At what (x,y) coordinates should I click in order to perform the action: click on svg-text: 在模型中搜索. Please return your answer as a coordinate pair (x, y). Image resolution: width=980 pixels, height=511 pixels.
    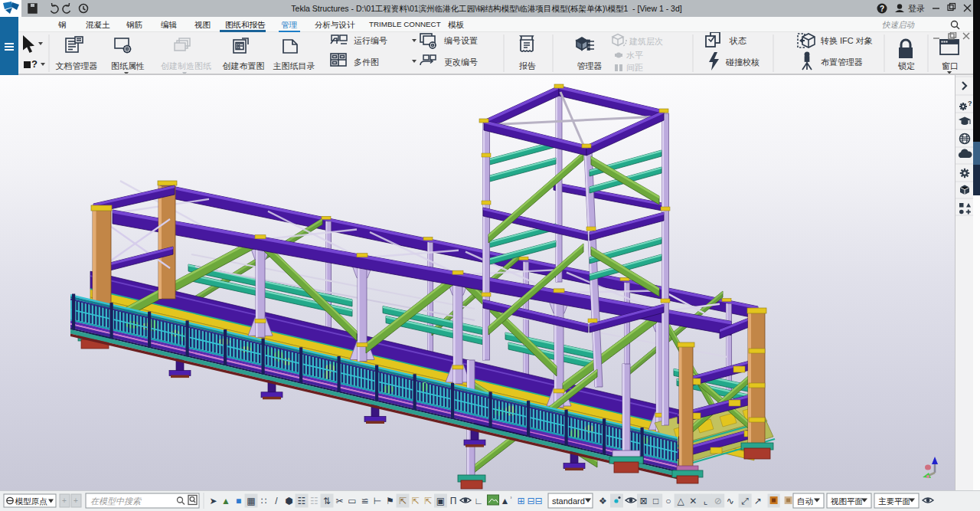
    Looking at the image, I should click on (116, 501).